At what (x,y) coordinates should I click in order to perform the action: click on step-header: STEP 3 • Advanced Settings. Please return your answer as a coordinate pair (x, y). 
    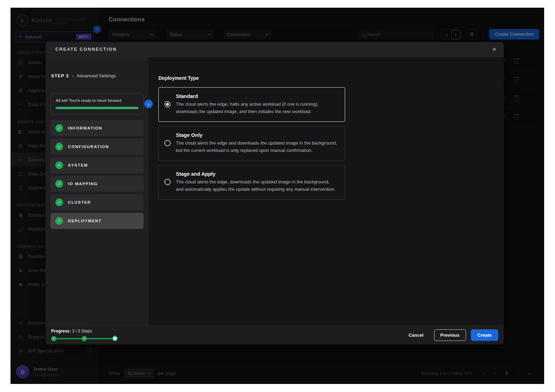
    Looking at the image, I should click on (97, 72).